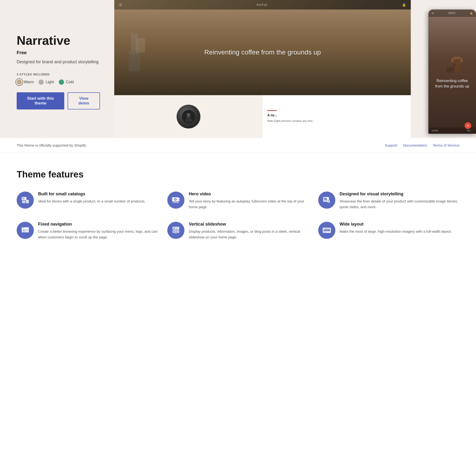 The image size is (476, 468). I want to click on support-links: Support Documentation Terms of Service, so click(422, 145).